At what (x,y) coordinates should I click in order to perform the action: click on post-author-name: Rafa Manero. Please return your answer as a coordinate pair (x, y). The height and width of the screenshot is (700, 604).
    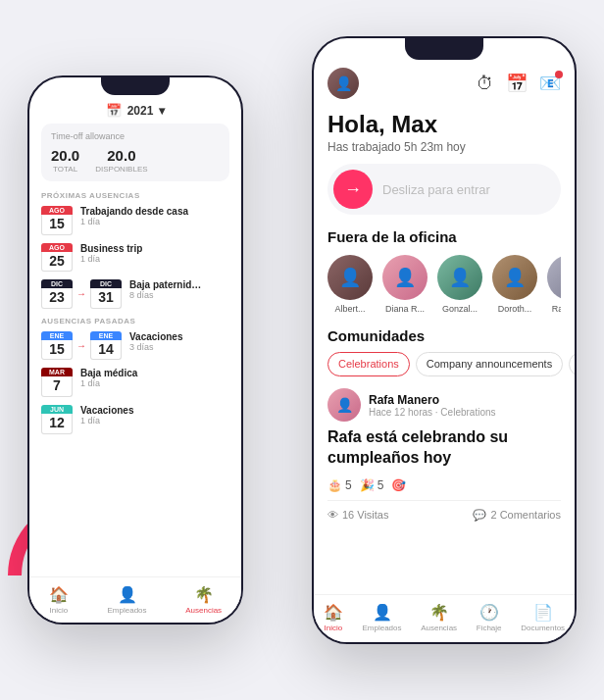
    Looking at the image, I should click on (432, 400).